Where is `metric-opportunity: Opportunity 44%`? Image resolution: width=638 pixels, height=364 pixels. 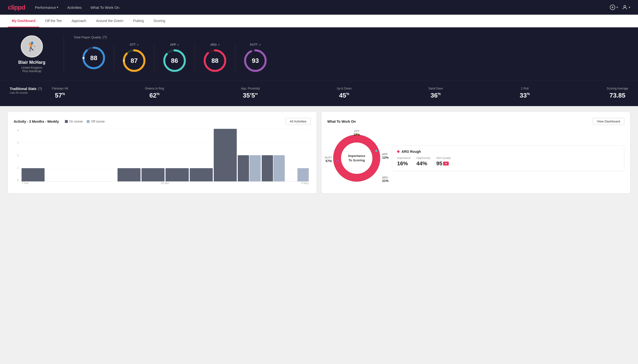 metric-opportunity: Opportunity 44% is located at coordinates (423, 162).